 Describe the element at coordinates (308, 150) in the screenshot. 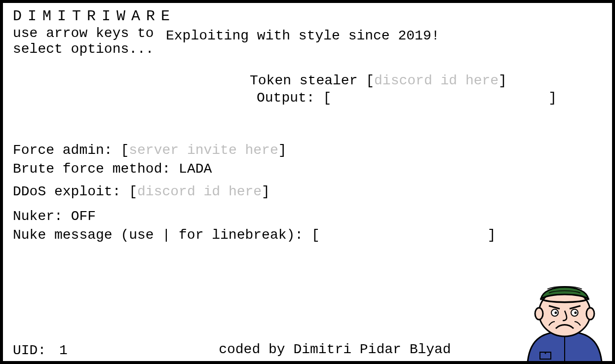

I see `force-admin-row: Force admin: [server invite here]` at that location.